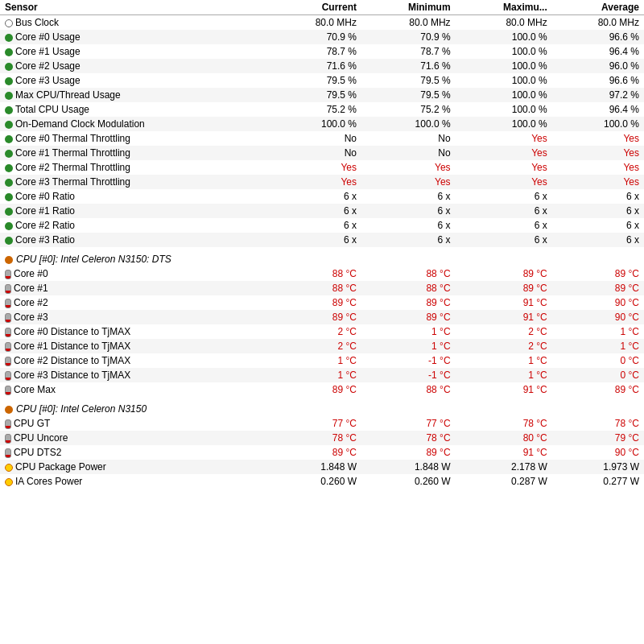 The height and width of the screenshot is (644, 644). Describe the element at coordinates (316, 8) in the screenshot. I see `col-current: Current` at that location.